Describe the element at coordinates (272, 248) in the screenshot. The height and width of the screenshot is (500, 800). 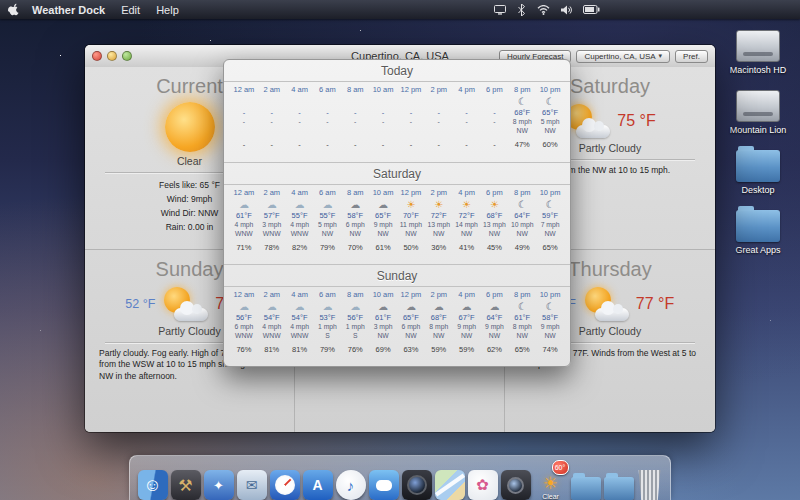
I see `hour-humidity: 78%` at that location.